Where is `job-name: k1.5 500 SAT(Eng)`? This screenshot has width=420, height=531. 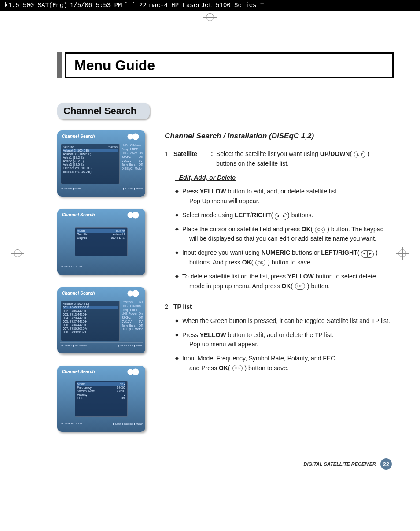
job-name: k1.5 500 SAT(Eng) is located at coordinates (36, 5).